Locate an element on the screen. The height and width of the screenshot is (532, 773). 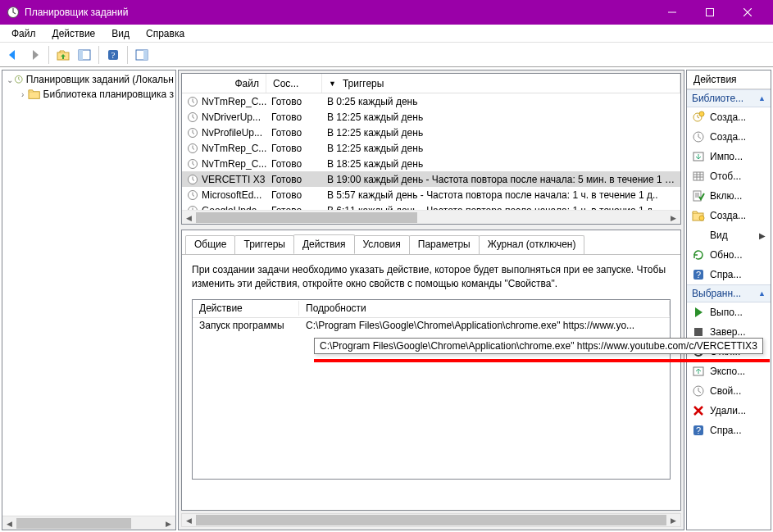
column-details: Подробности is located at coordinates (484, 308).